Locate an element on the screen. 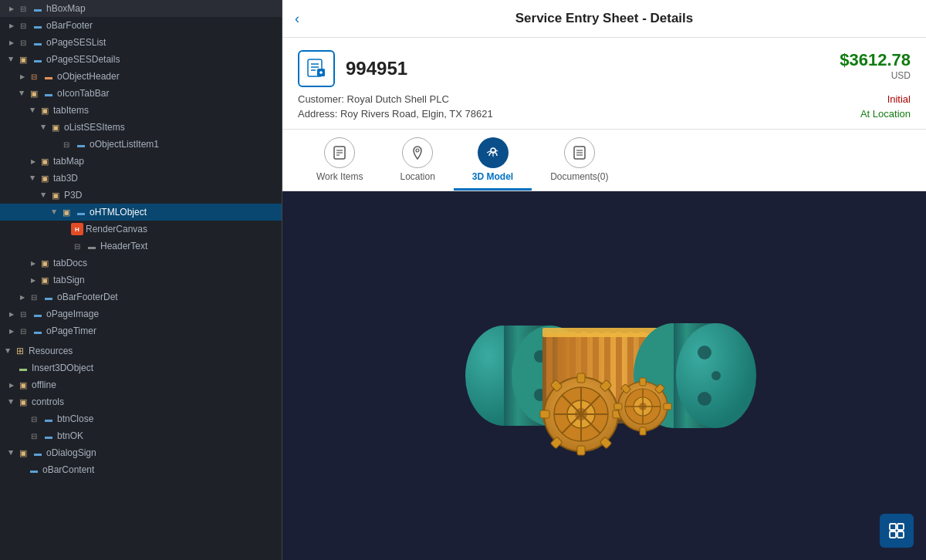 The image size is (926, 560). icon2-oDialogSign: ▬ is located at coordinates (38, 453).